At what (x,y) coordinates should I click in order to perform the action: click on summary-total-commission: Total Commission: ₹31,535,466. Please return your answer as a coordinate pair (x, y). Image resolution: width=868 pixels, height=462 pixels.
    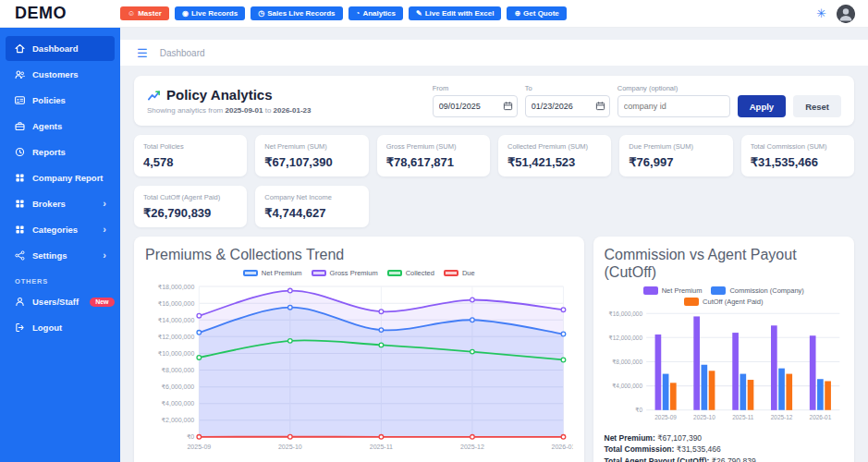
    Looking at the image, I should click on (724, 449).